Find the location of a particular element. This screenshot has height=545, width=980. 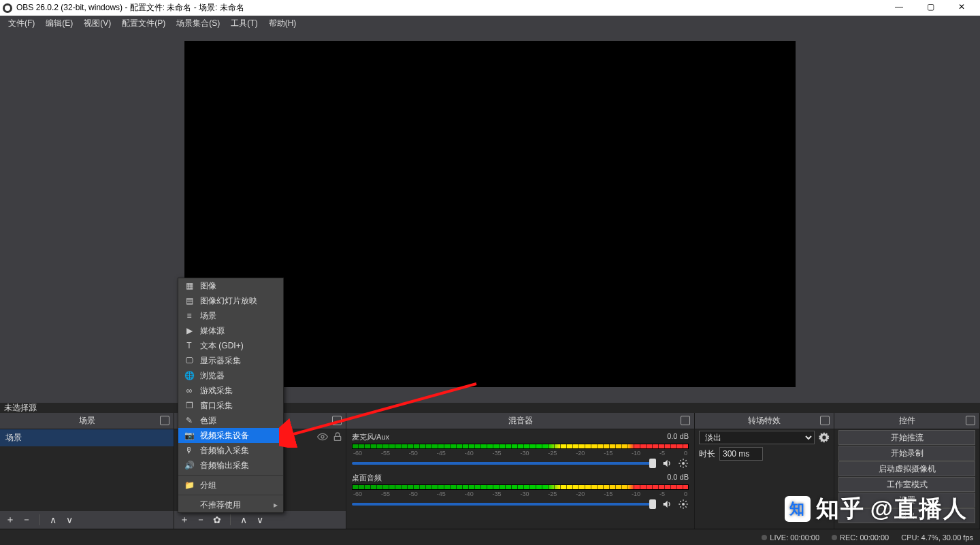

add-source-button: ＋ is located at coordinates (184, 520).